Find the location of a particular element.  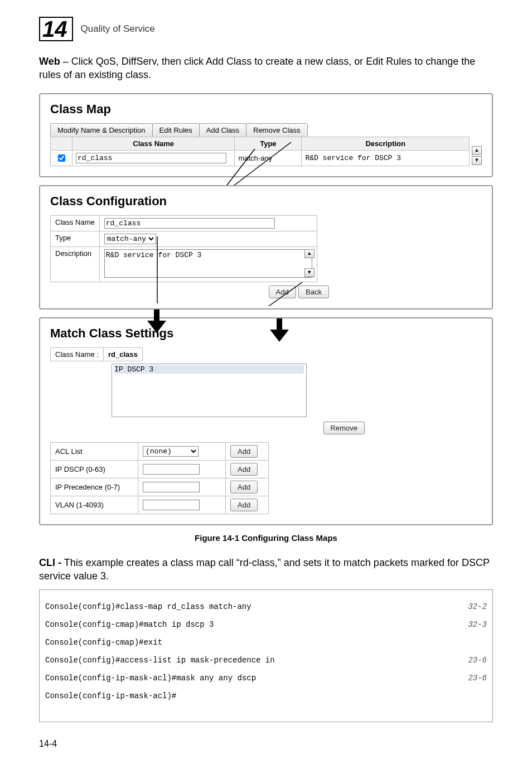

console-ref: 32-3 is located at coordinates (477, 625).